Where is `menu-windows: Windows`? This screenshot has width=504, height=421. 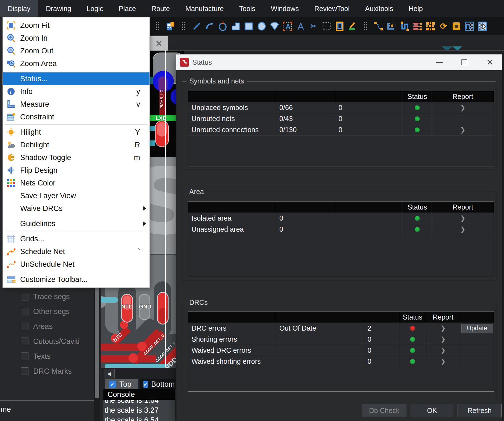 menu-windows: Windows is located at coordinates (285, 9).